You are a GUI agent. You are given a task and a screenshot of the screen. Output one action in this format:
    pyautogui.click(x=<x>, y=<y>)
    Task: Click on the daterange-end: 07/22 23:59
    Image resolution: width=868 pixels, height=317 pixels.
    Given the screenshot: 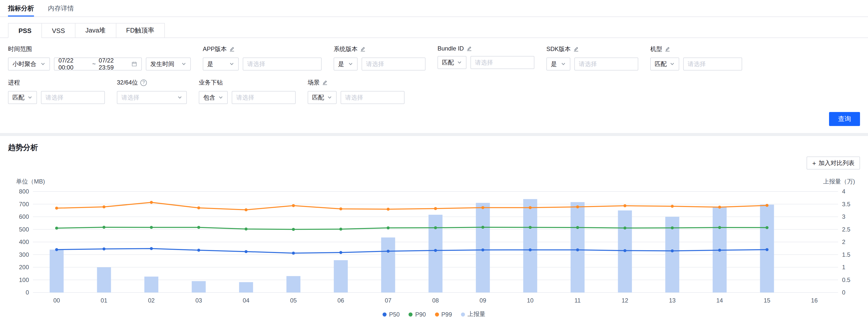 What is the action you would take?
    pyautogui.click(x=114, y=64)
    